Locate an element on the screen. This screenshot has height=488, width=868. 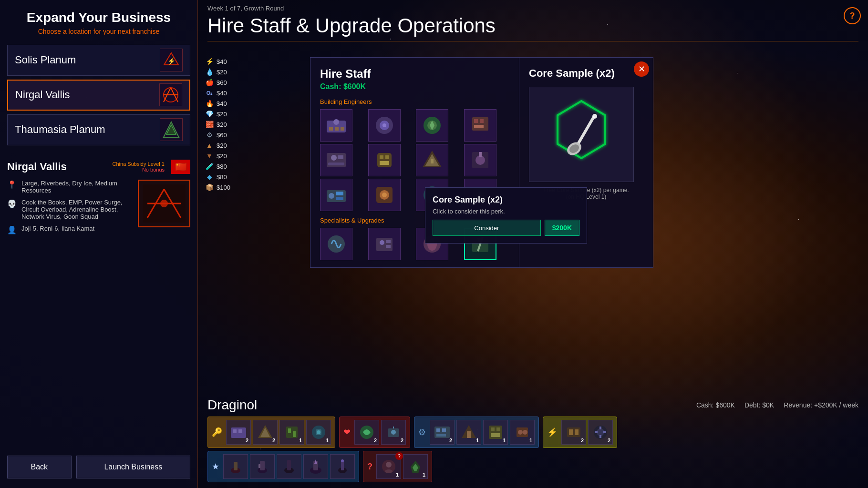
building-key-4: 1 is located at coordinates (319, 432).